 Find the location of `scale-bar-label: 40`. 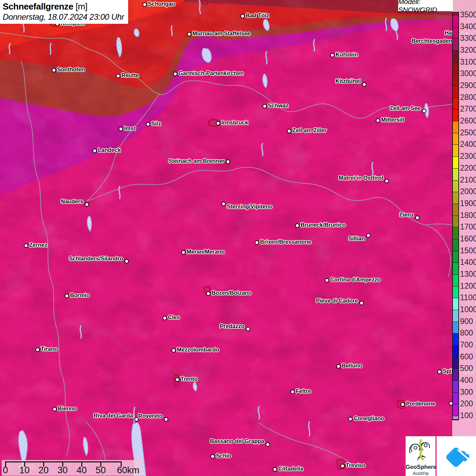

scale-bar-label: 40 is located at coordinates (82, 471).